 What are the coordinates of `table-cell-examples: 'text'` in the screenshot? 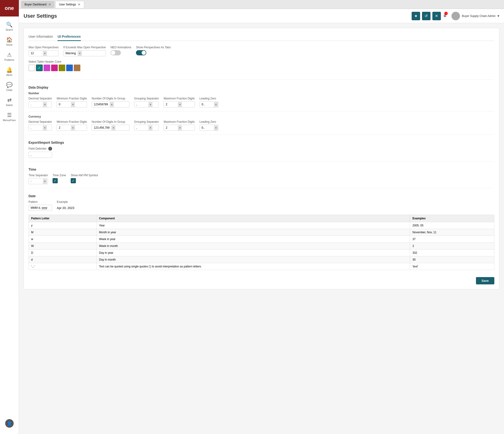 It's located at (452, 267).